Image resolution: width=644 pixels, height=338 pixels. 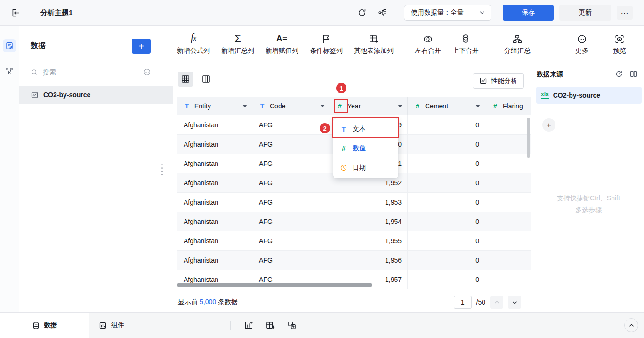 What do you see at coordinates (275, 285) in the screenshot?
I see `horizontal-scrollbar` at bounding box center [275, 285].